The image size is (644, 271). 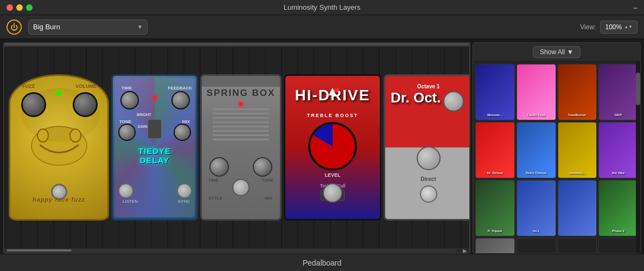 What do you see at coordinates (619, 173) in the screenshot?
I see `browser-pedal-label: the Vibe` at bounding box center [619, 173].